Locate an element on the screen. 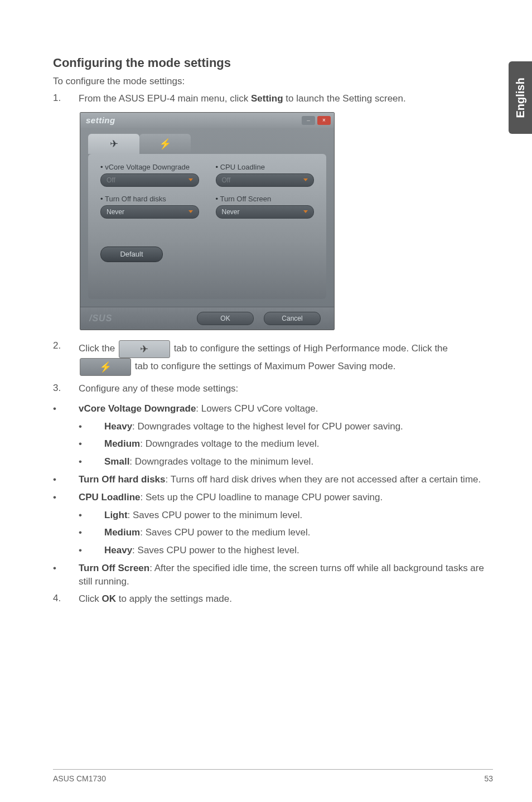  text: : Lowers CPU vCore voltage. is located at coordinates (257, 408).